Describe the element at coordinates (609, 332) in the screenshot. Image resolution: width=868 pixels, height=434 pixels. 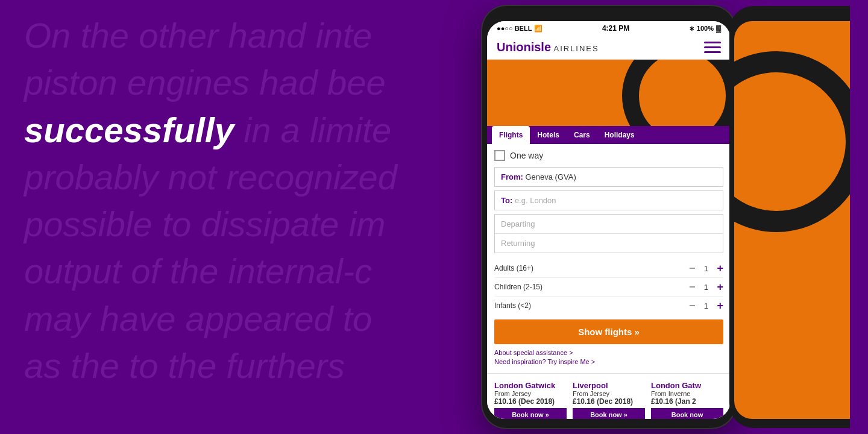
I see `show-flights-button: Show flights »` at that location.